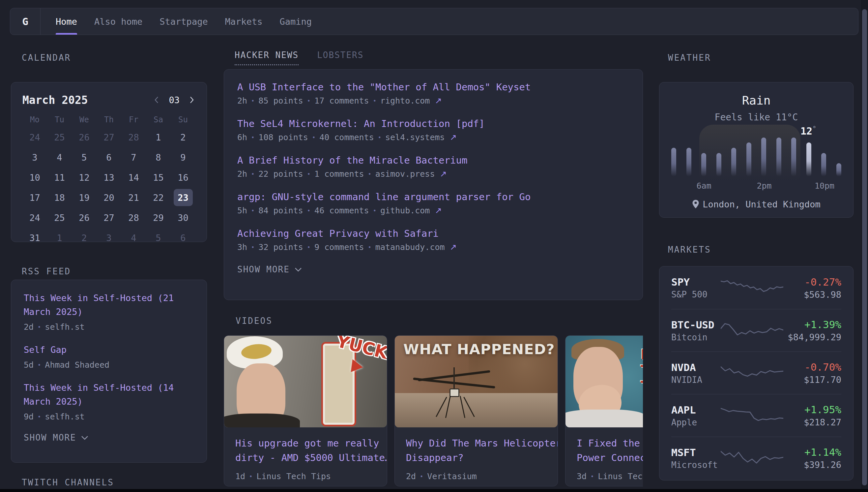  I want to click on calendar-day: 30, so click(183, 218).